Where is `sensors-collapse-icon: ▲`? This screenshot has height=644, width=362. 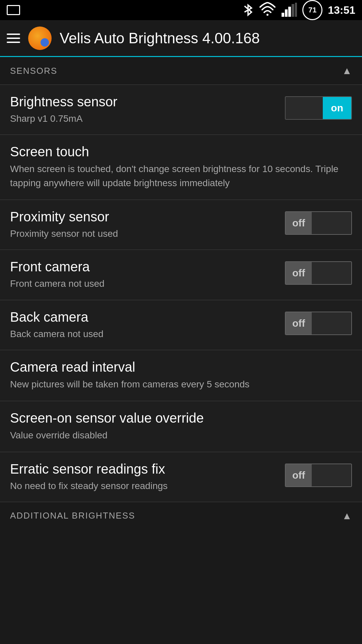
sensors-collapse-icon: ▲ is located at coordinates (347, 71).